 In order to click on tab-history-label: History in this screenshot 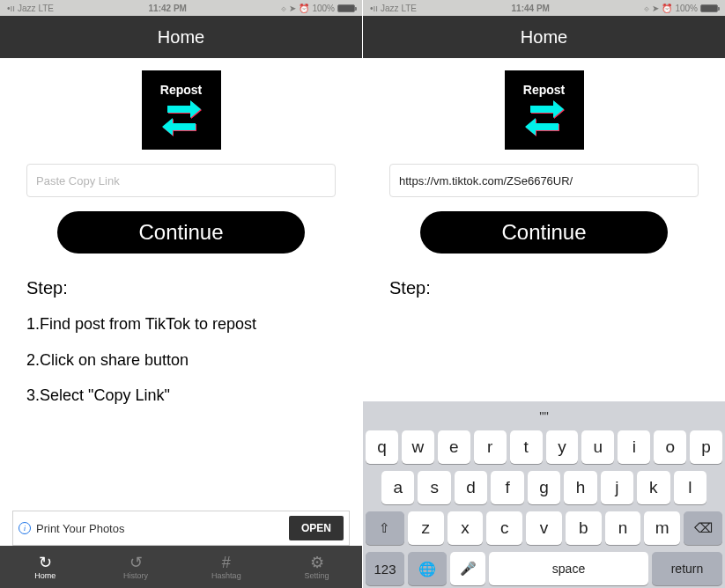, I will do `click(136, 576)`.